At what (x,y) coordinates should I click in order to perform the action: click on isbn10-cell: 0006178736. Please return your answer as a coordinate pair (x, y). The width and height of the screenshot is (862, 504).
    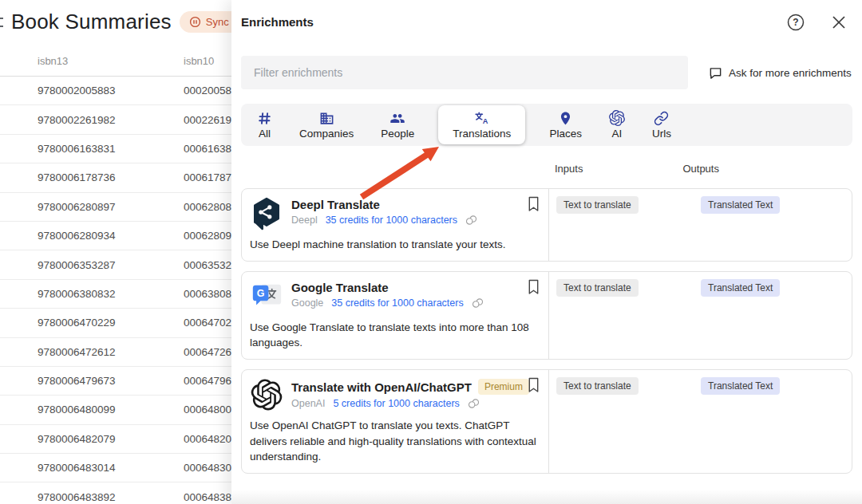
    Looking at the image, I should click on (195, 177).